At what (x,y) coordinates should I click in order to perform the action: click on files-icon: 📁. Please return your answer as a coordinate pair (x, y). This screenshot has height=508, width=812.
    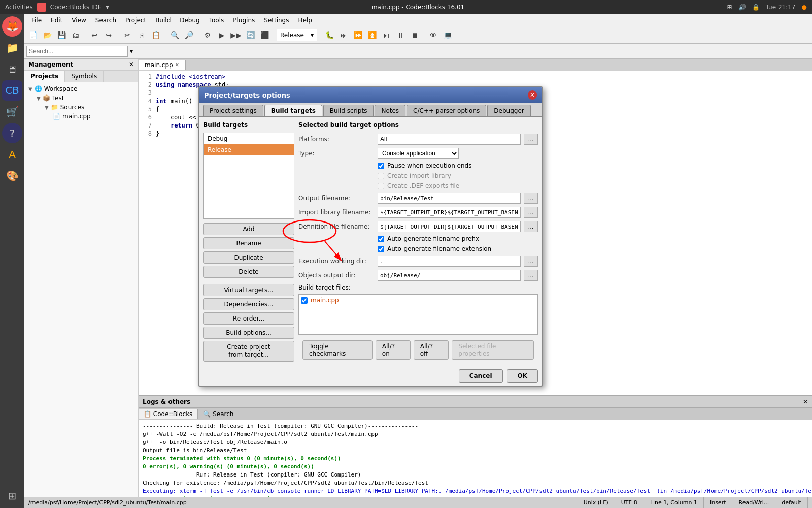
    Looking at the image, I should click on (12, 48).